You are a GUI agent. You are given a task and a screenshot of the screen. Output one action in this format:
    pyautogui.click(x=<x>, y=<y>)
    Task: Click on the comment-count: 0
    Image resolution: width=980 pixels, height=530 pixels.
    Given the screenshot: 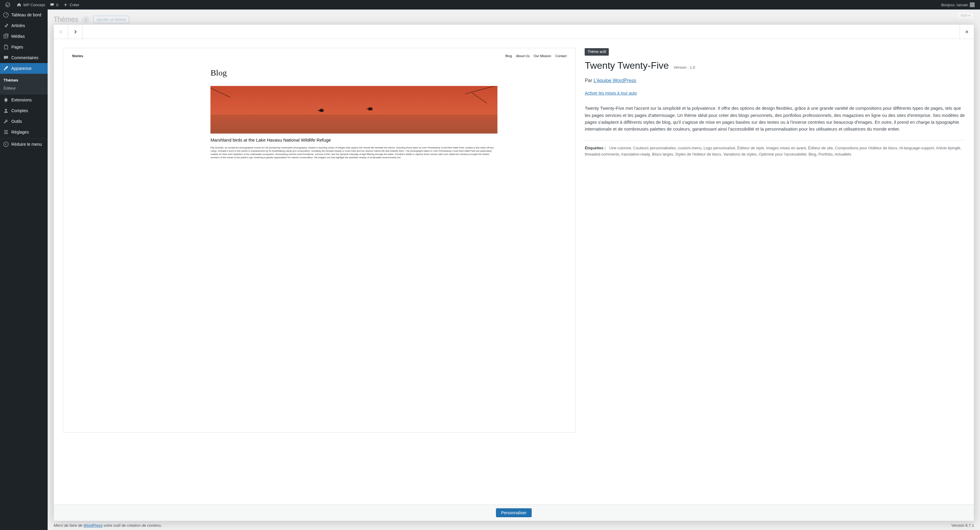 What is the action you would take?
    pyautogui.click(x=57, y=5)
    